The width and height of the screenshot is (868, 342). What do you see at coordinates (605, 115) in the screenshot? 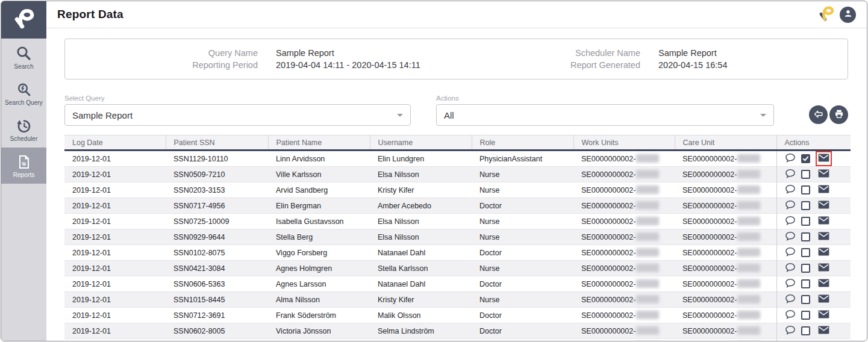
I see `actions-dropdown: All` at bounding box center [605, 115].